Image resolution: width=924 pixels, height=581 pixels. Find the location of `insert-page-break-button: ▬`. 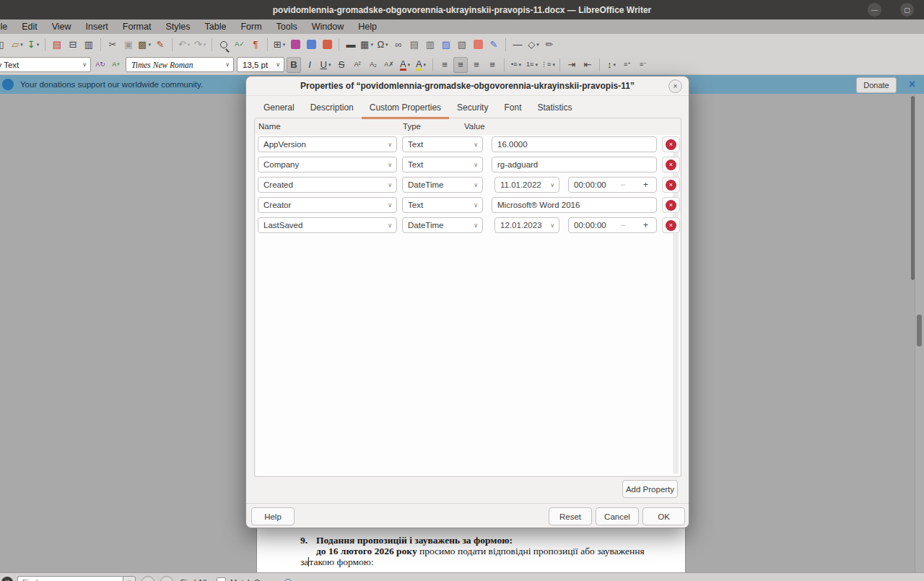

insert-page-break-button: ▬ is located at coordinates (351, 45).